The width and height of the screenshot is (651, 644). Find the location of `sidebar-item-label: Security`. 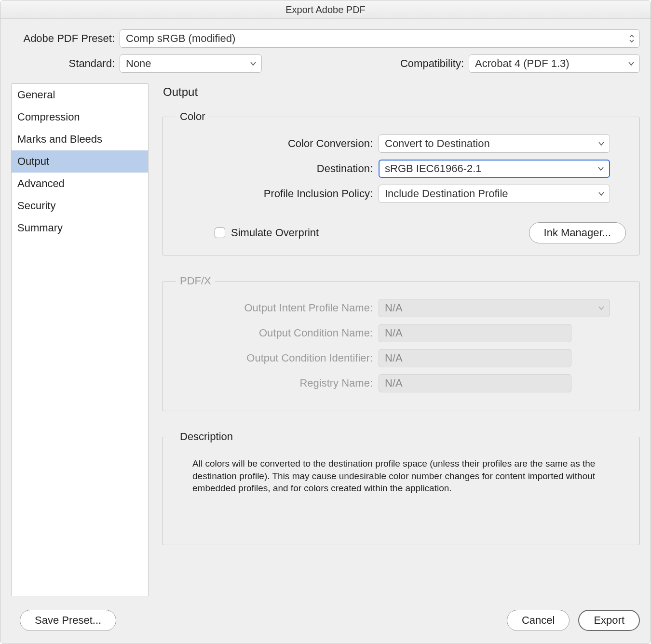

sidebar-item-label: Security is located at coordinates (37, 205).